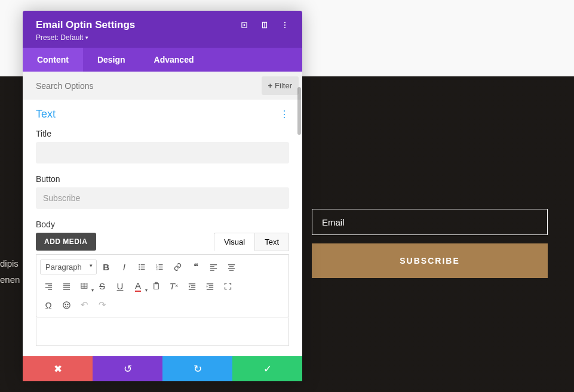 Image resolution: width=574 pixels, height=392 pixels. Describe the element at coordinates (146, 86) in the screenshot. I see `search-input` at that location.